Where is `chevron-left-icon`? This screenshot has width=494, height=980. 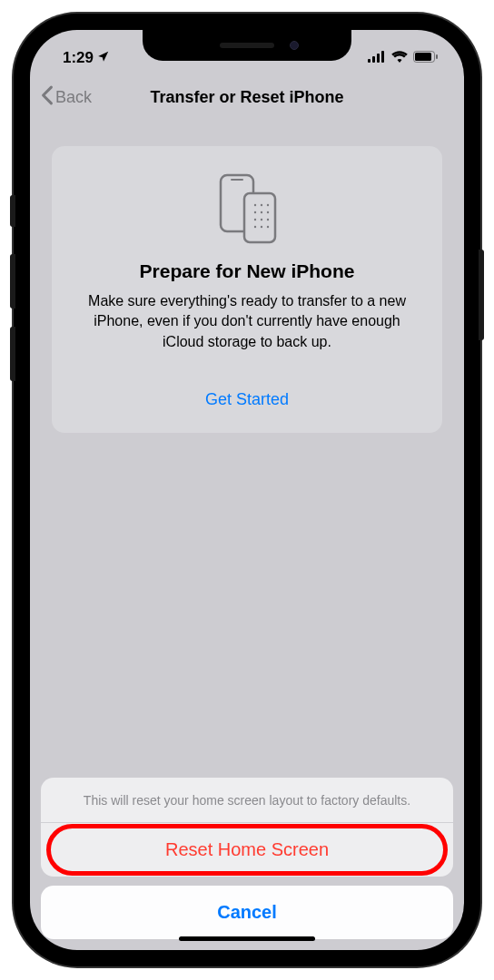
chevron-left-icon is located at coordinates (47, 98).